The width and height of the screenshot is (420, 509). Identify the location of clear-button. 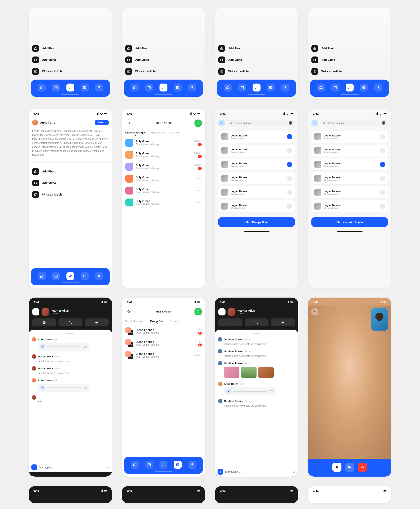
(384, 123).